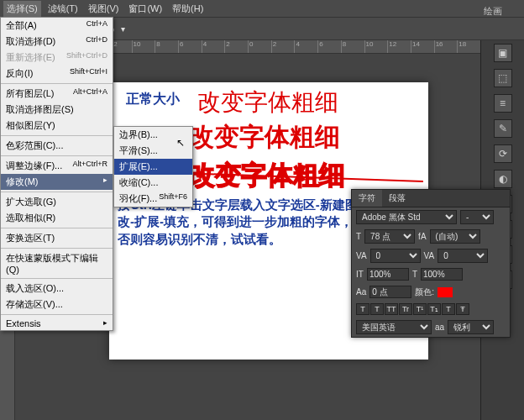 The image size is (524, 420). Describe the element at coordinates (262, 8) in the screenshot. I see `menubar: 选择(S) 滤镜(T) 视图(V) 窗口(W) 帮助(H) 绘画` at that location.